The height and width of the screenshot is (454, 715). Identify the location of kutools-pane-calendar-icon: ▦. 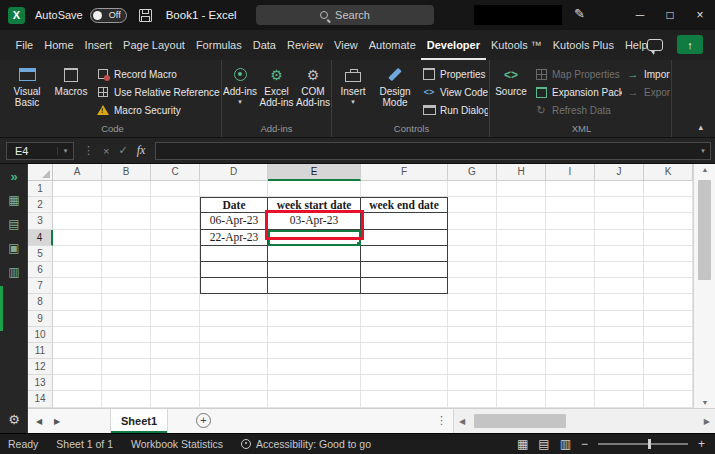
(14, 200).